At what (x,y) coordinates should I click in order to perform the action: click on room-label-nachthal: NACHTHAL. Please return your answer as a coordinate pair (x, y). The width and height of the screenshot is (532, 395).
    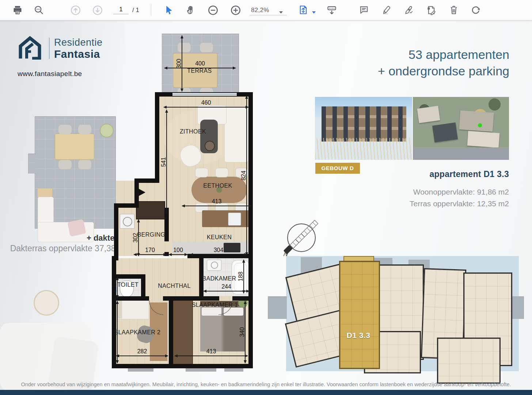
    Looking at the image, I should click on (174, 286).